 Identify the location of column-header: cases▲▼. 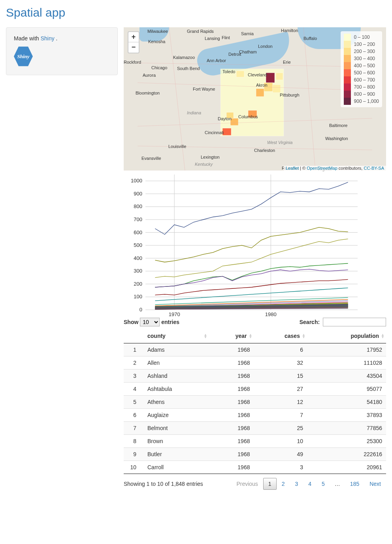
(280, 336).